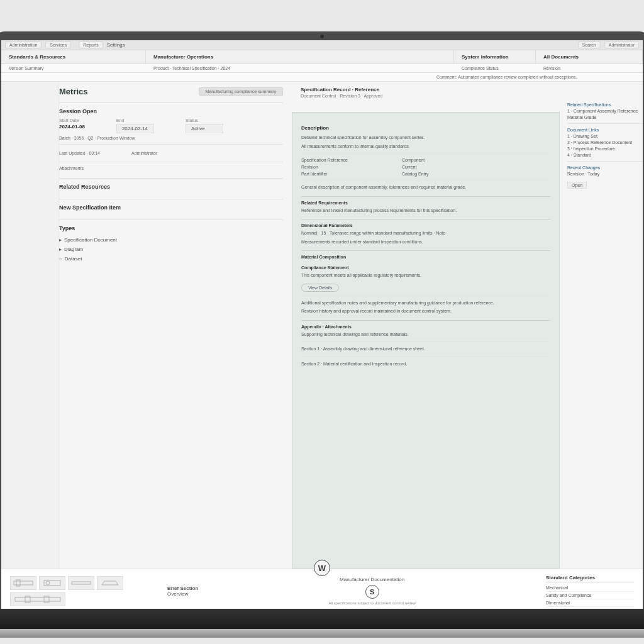 The image size is (644, 644). Describe the element at coordinates (204, 128) in the screenshot. I see `status-input: Active` at that location.